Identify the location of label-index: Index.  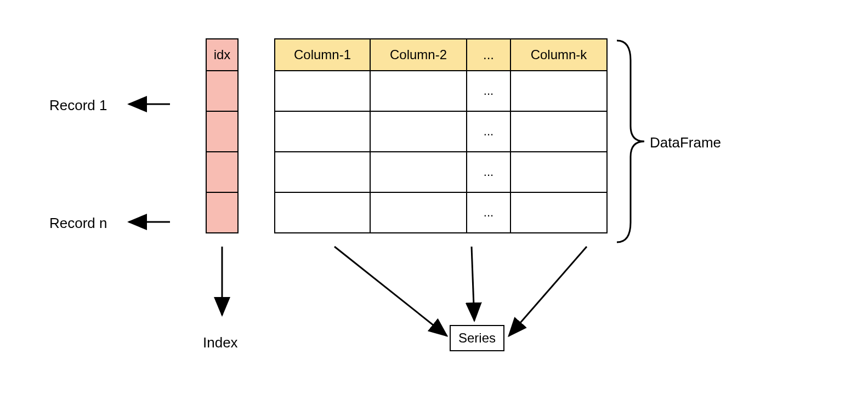
(220, 343).